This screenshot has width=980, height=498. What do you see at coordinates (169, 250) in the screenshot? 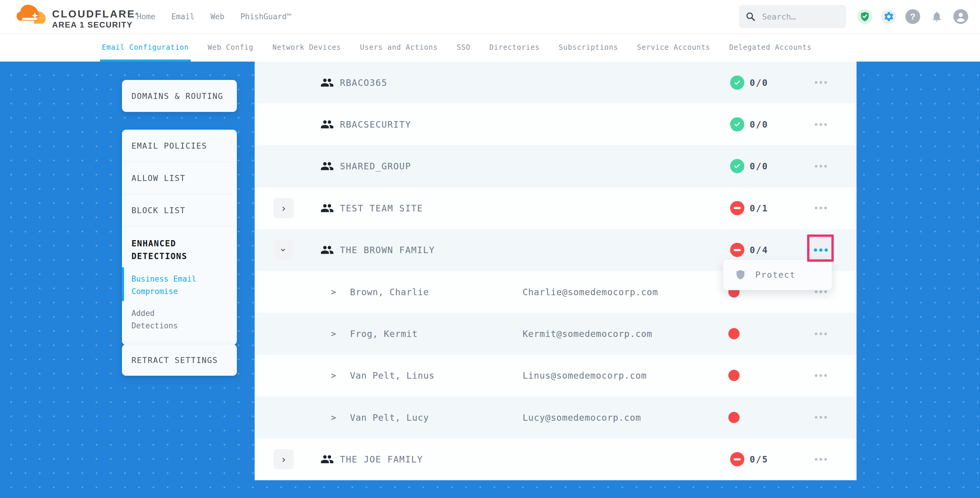
I see `sidebar-item-enhanced-detections: ENHANCED DETECTIONS` at bounding box center [169, 250].